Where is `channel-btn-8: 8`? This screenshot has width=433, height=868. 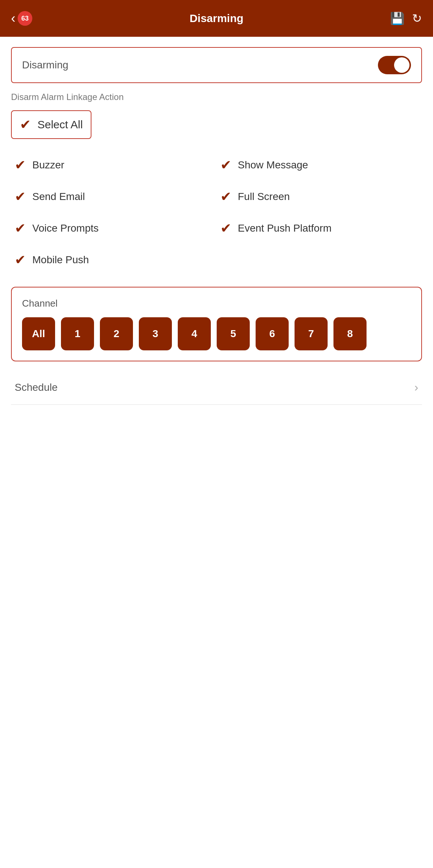 channel-btn-8: 8 is located at coordinates (350, 334).